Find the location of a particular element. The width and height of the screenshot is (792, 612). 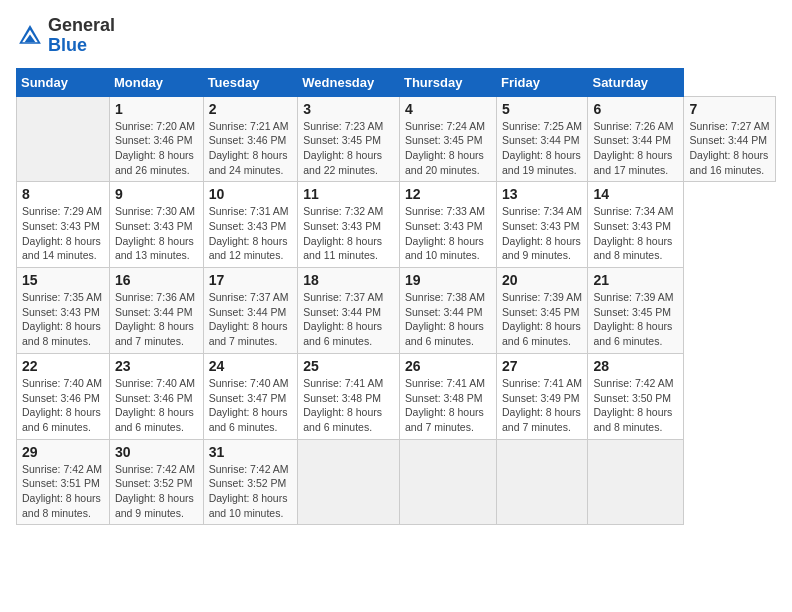

day-cell-6: 6 Sunrise: 7:26 AMSunset: 3:44 PMDayligh… is located at coordinates (636, 139).